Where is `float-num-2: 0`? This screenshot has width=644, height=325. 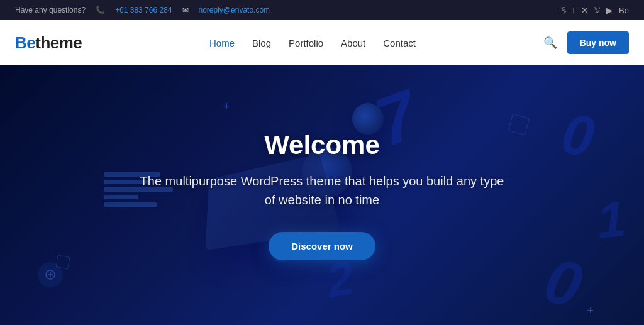
float-num-2: 0 is located at coordinates (577, 135).